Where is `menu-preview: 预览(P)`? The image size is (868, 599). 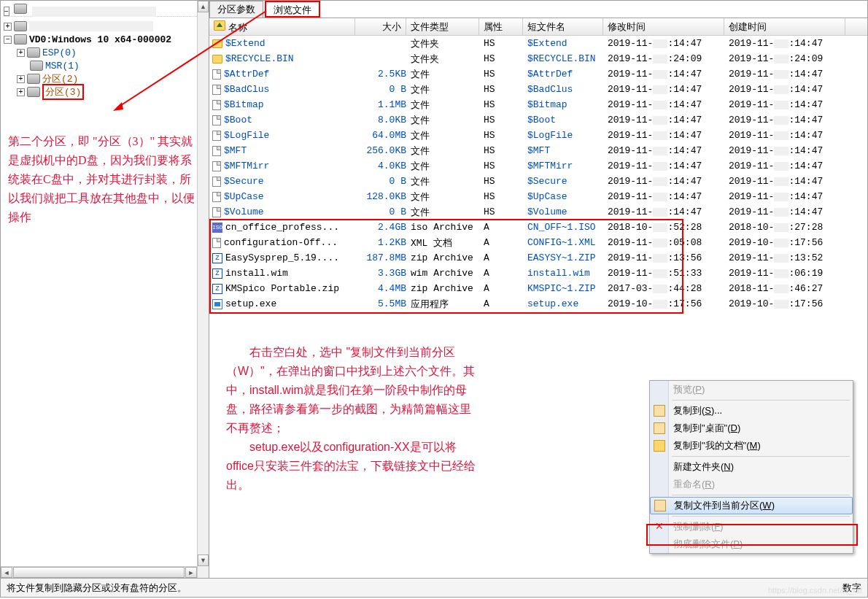 menu-preview: 预览(P) is located at coordinates (751, 390).